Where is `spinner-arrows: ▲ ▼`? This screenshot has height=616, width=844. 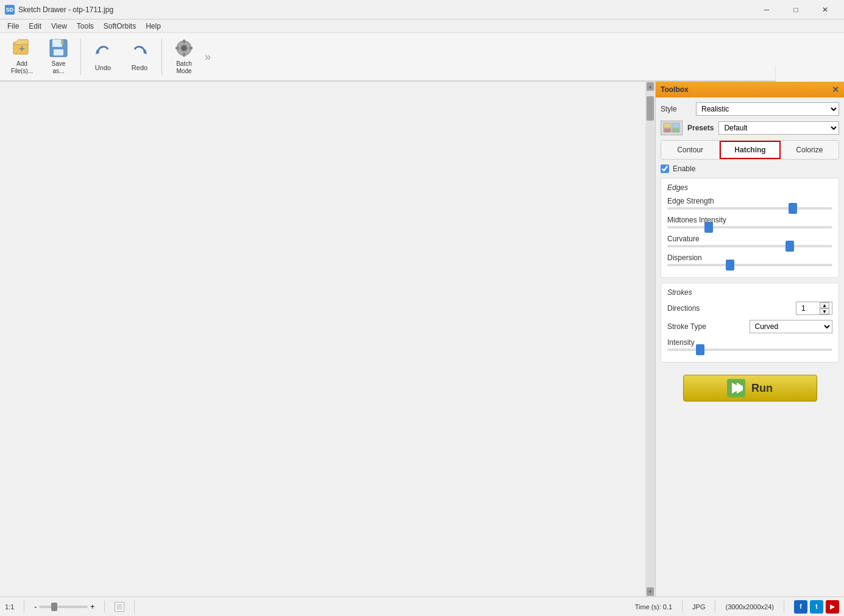 spinner-arrows: ▲ ▼ is located at coordinates (824, 308).